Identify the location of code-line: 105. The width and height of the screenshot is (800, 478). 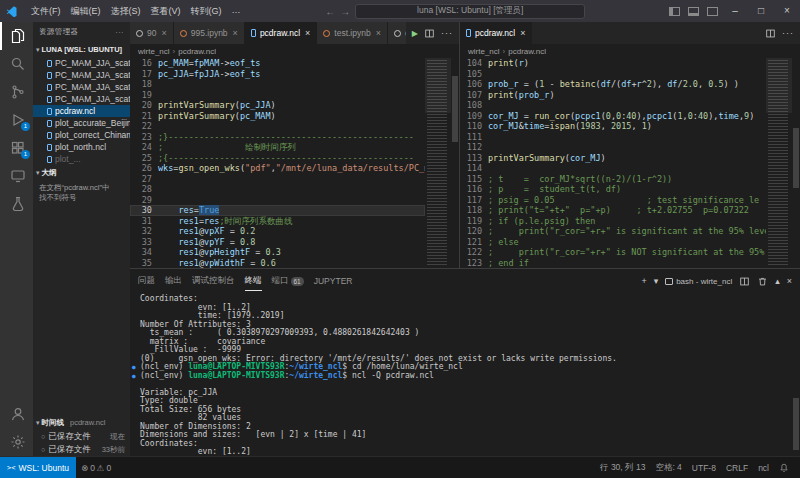
(613, 74).